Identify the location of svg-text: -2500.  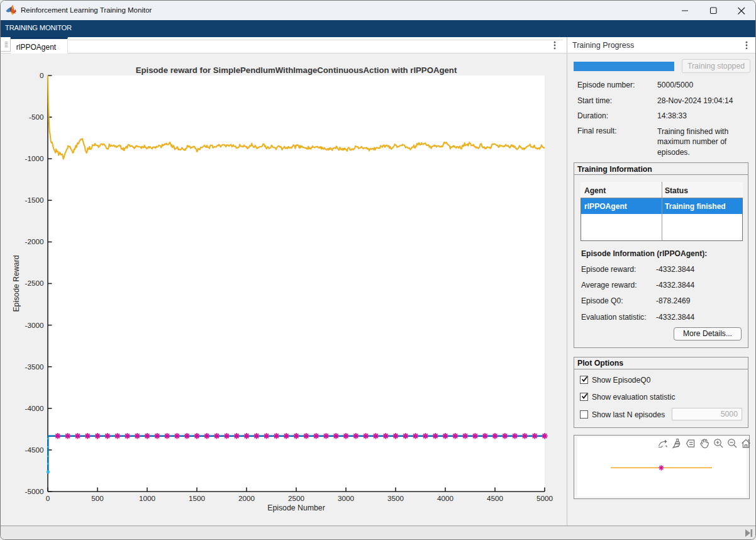
(35, 283).